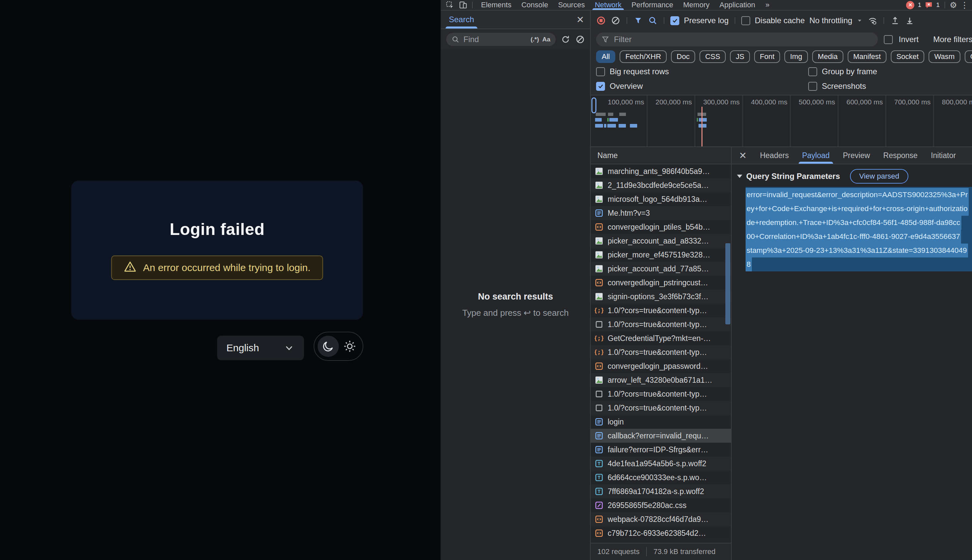 This screenshot has width=972, height=560. Describe the element at coordinates (944, 57) in the screenshot. I see `filter-chip-wasm: Wasm` at that location.